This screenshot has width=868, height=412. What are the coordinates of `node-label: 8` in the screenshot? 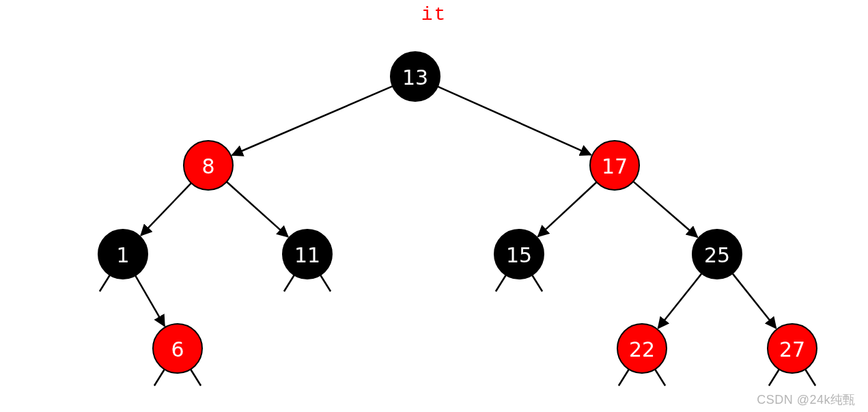 It's located at (208, 167).